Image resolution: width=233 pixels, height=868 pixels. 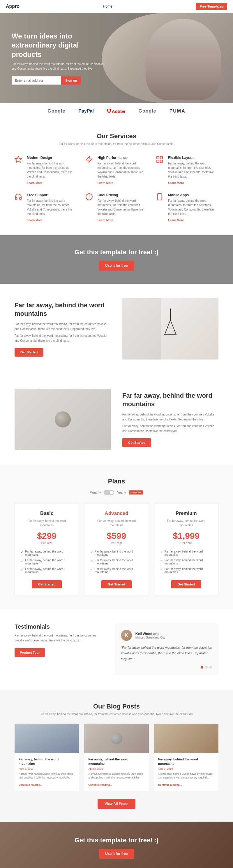 What do you see at coordinates (108, 6) in the screenshot?
I see `nav-home: Home` at bounding box center [108, 6].